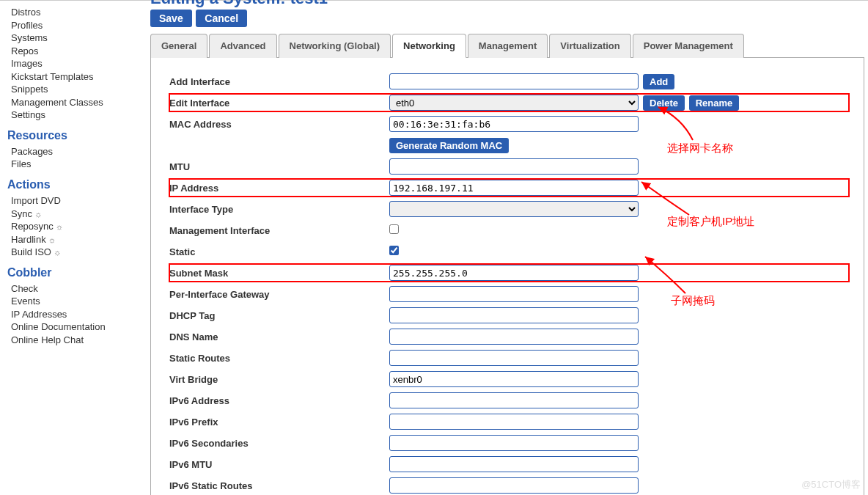 The height and width of the screenshot is (495, 868). Describe the element at coordinates (514, 464) in the screenshot. I see `ipv6-mtu-input` at that location.